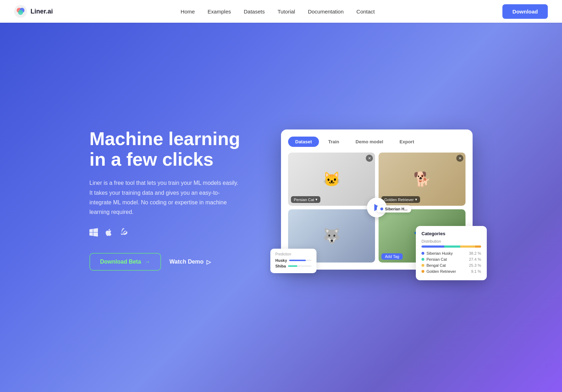  I want to click on app-mockup: Dataset Train Demo model Export 🐱 ✕ Pers…, so click(377, 199).